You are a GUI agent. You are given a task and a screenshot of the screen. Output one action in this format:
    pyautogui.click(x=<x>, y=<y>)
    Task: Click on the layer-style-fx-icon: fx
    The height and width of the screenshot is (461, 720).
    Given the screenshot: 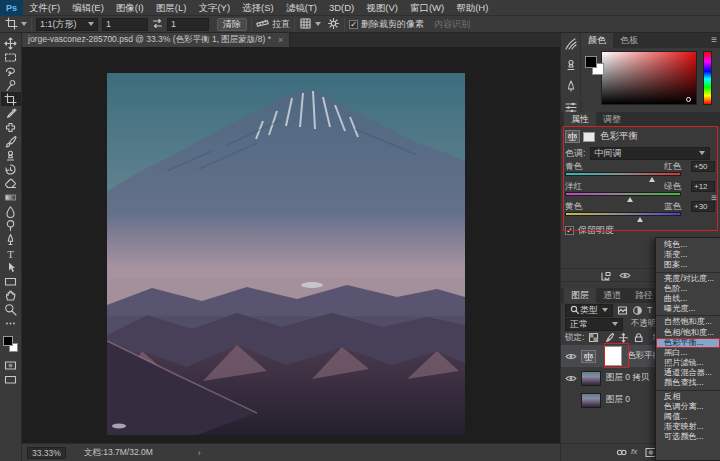 What is the action you would take?
    pyautogui.click(x=634, y=452)
    